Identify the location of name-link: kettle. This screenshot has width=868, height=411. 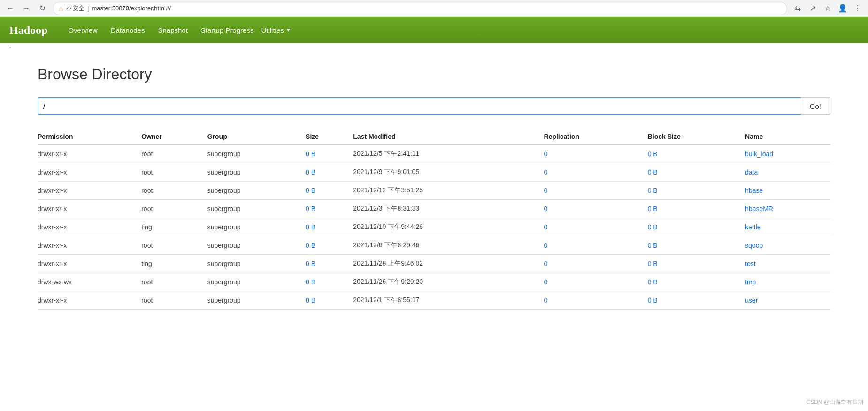
(753, 227).